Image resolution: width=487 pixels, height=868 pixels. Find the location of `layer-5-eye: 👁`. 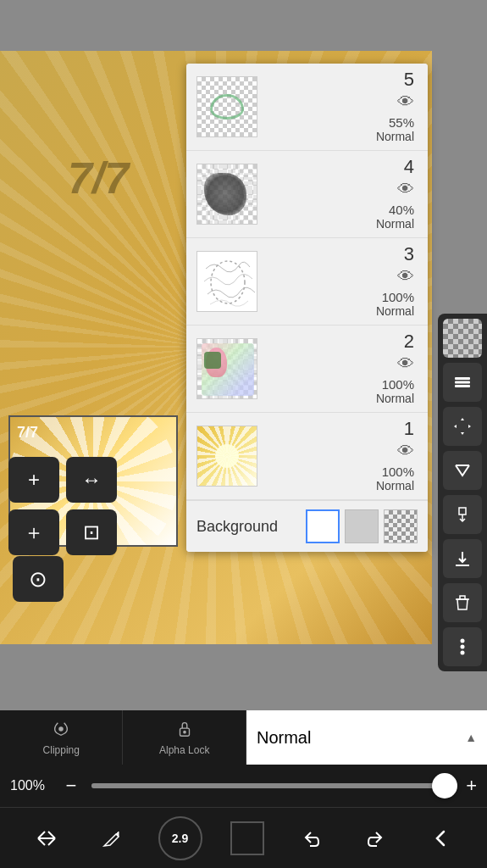

layer-5-eye: 👁 is located at coordinates (406, 102).